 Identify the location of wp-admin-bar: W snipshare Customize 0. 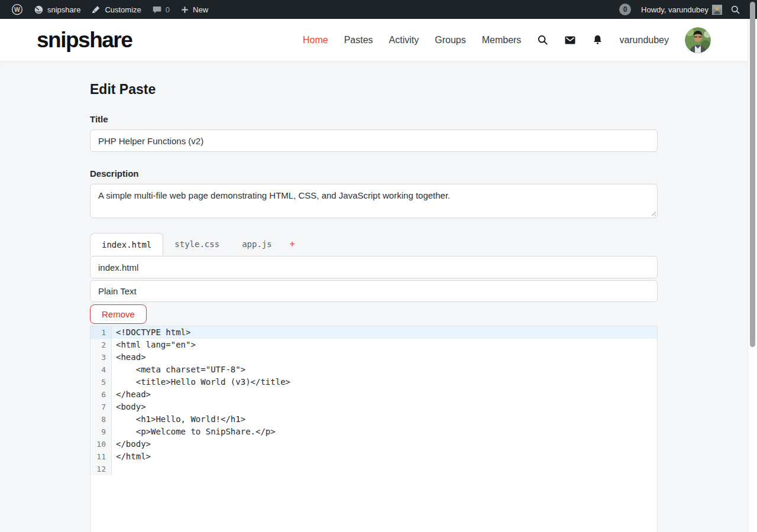
(378, 9).